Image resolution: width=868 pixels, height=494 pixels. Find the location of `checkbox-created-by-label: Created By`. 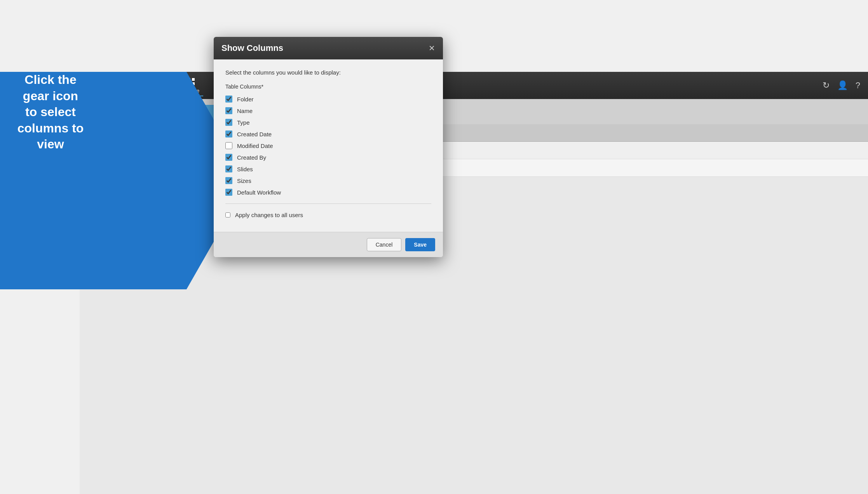

checkbox-created-by-label: Created By is located at coordinates (252, 158).